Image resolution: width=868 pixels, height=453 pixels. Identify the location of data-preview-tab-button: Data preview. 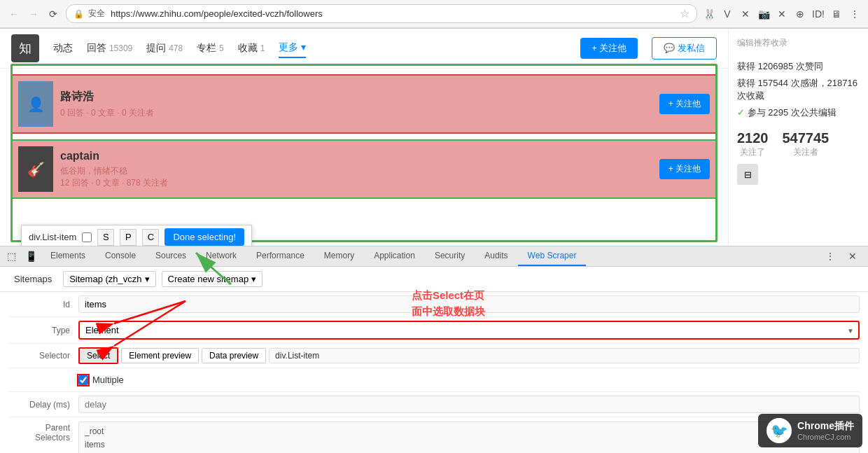
(234, 356).